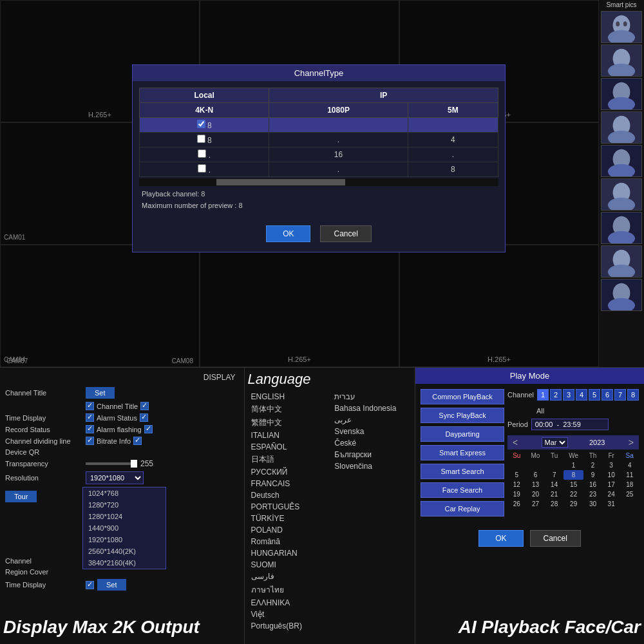 This screenshot has height=644, width=644. Describe the element at coordinates (516, 495) in the screenshot. I see `cal-day-19: 19` at that location.